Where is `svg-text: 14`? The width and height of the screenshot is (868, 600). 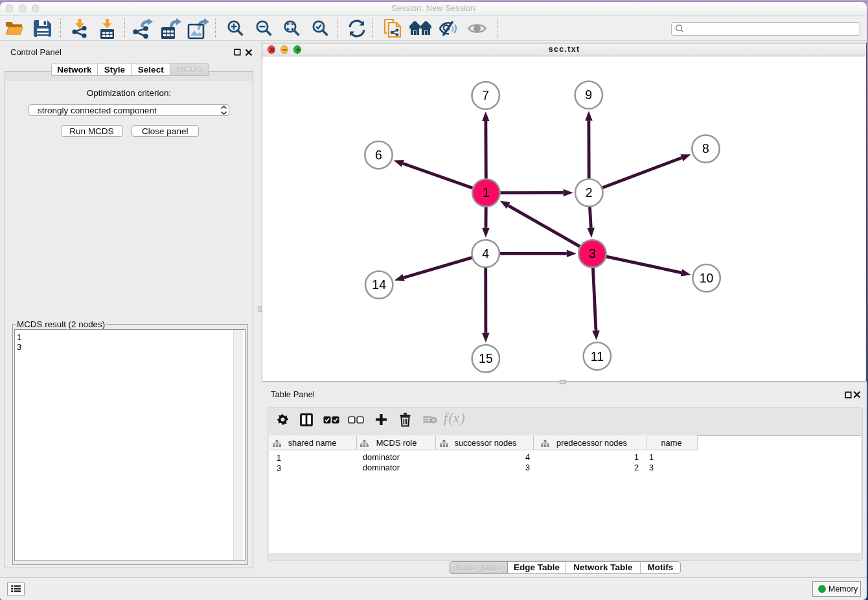 svg-text: 14 is located at coordinates (379, 284).